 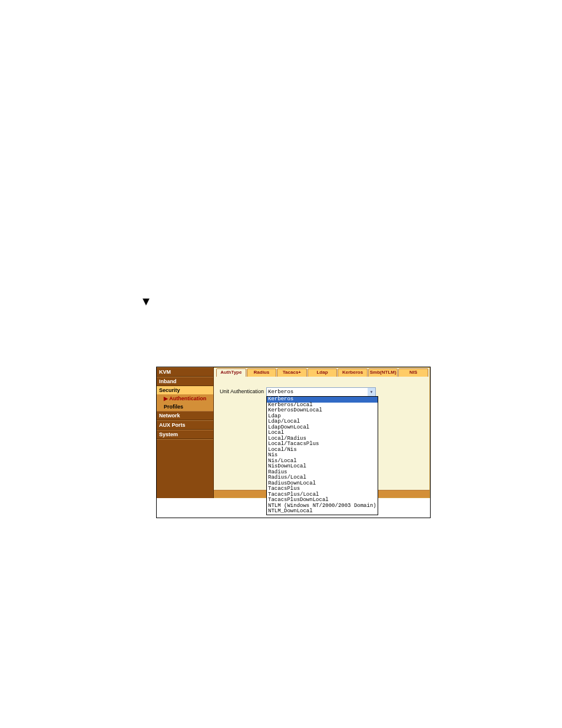 I want to click on tab-strip: AuthTypeRadiusTacacs+LdapKerberosSmb(NTL…, so click(x=322, y=373).